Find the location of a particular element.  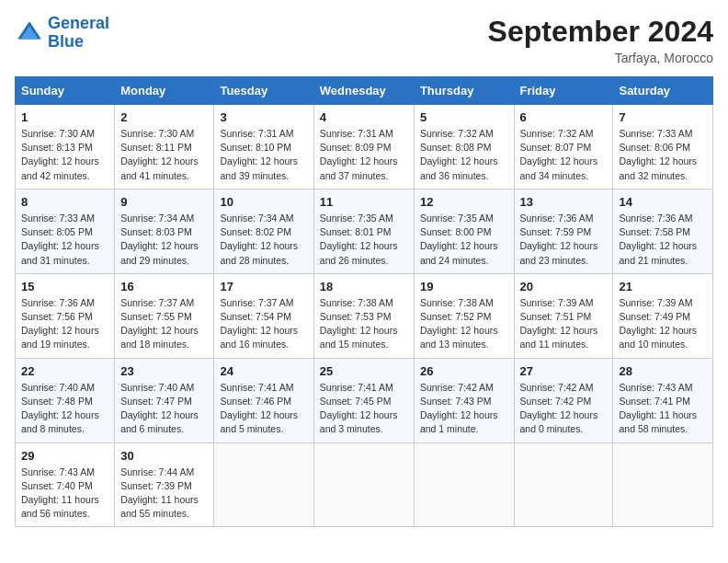

calendar-week-row: 29 Sunrise: 7:43 AM Sunset: 7:40 PM Dayl… is located at coordinates (364, 485).